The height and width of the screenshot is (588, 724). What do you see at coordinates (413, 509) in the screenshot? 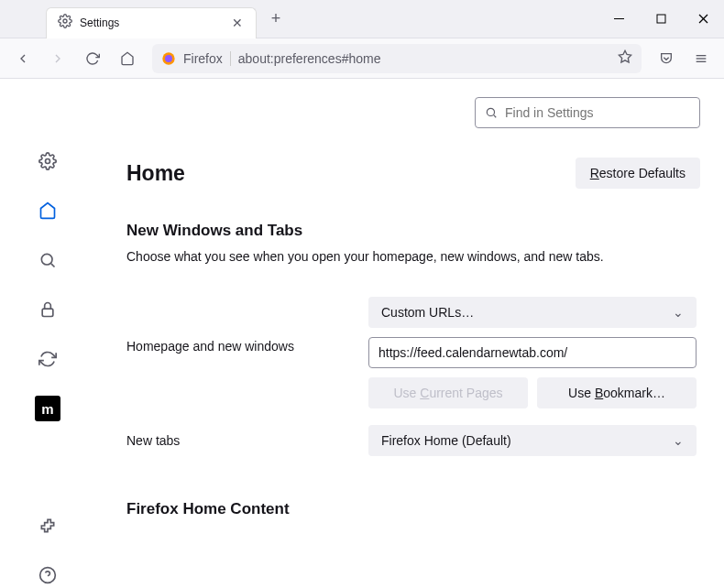
I see `section-firefox-home-title: Firefox Home Content` at bounding box center [413, 509].